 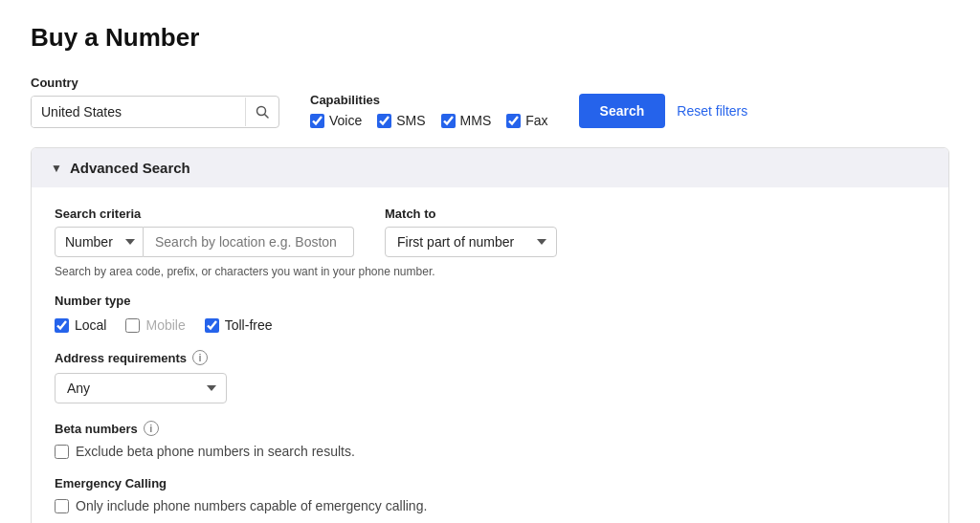 I want to click on nt-tollfree: Toll-free, so click(x=239, y=325).